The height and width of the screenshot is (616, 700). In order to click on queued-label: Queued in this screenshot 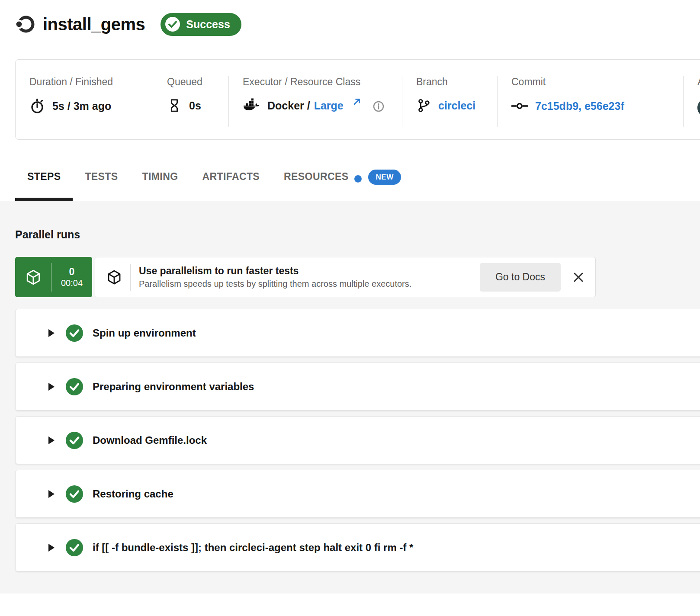, I will do `click(191, 82)`.